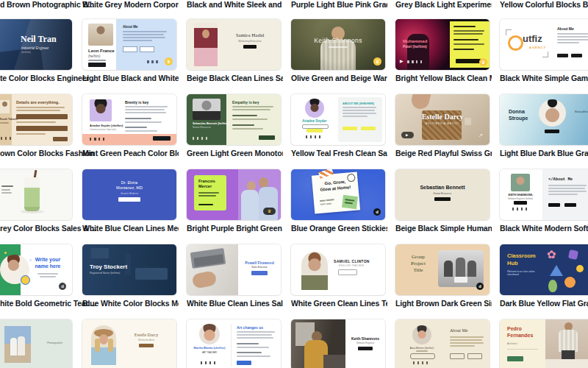 The height and width of the screenshot is (368, 588). Describe the element at coordinates (36, 119) in the screenshot. I see `template-card-kouki-takashi: Kouki Takashi Details are everything.` at that location.